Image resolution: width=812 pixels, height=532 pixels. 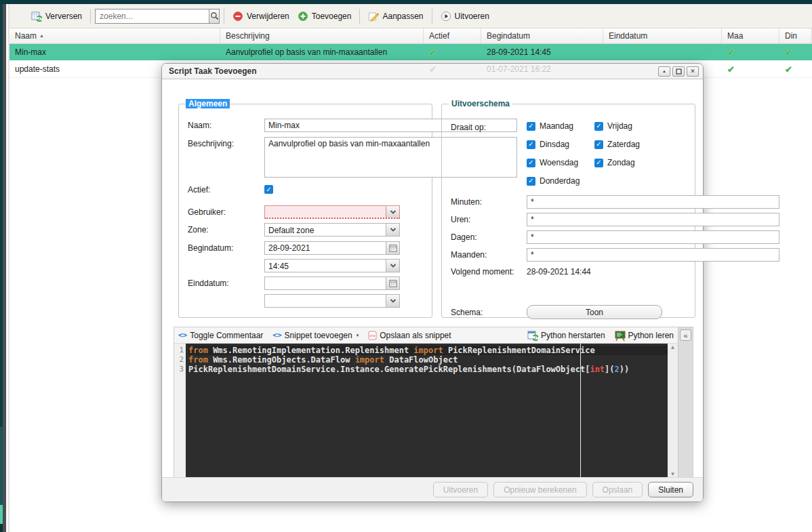 What do you see at coordinates (392, 266) in the screenshot?
I see `starttime-dropdown-button` at bounding box center [392, 266].